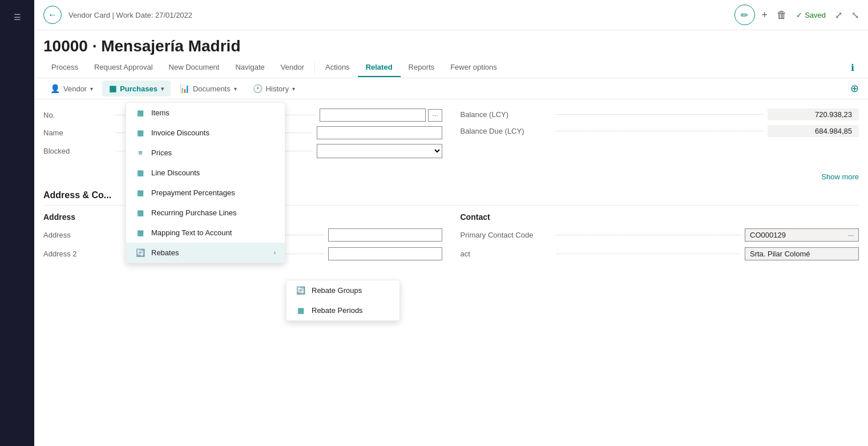  Describe the element at coordinates (451, 89) in the screenshot. I see `secondary-nav-wrapper: 👤 Vendor ▾ ▦ Purchases ▾ 📊 Documents ▾ 🕐…` at that location.